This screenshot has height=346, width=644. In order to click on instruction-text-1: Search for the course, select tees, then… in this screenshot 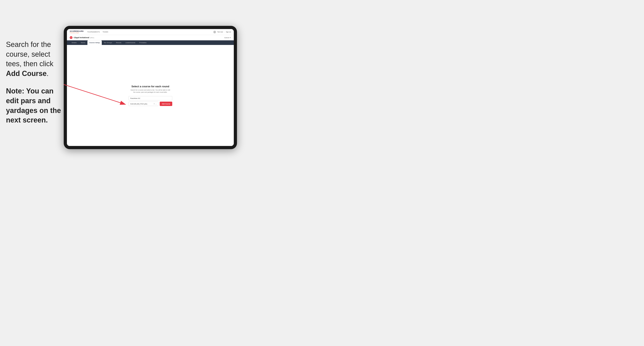, I will do `click(35, 59)`.